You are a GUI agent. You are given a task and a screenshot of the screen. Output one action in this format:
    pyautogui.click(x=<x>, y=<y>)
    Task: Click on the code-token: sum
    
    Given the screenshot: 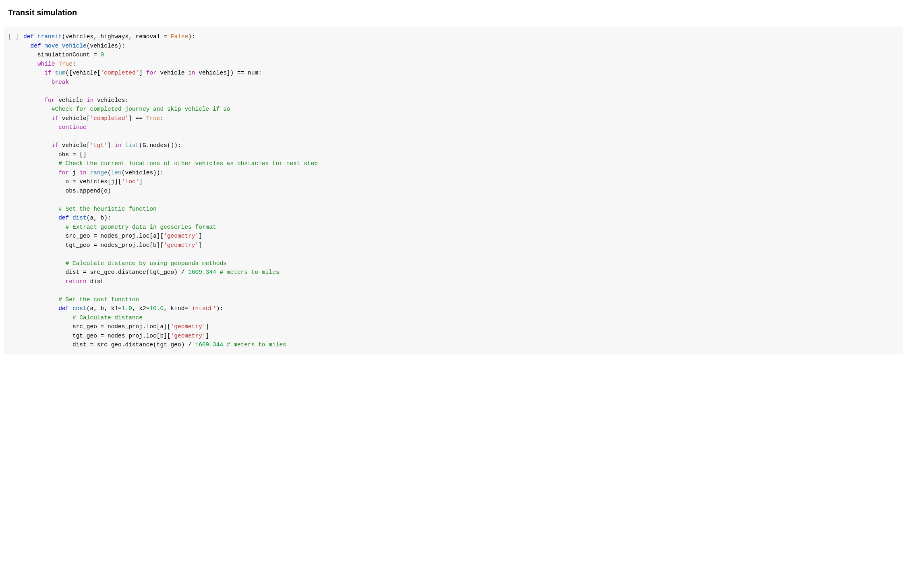 What is the action you would take?
    pyautogui.click(x=60, y=73)
    